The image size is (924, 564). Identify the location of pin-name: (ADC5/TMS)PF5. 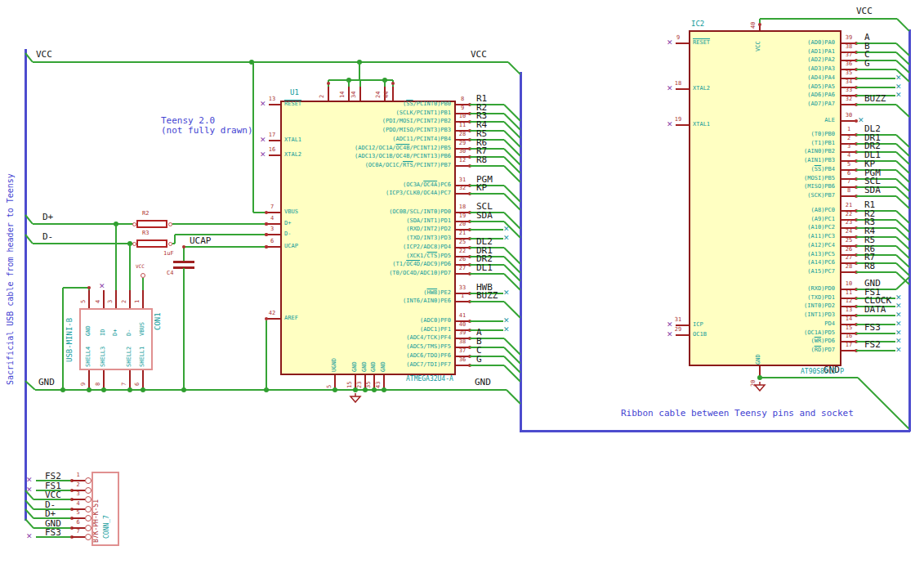
(387, 347).